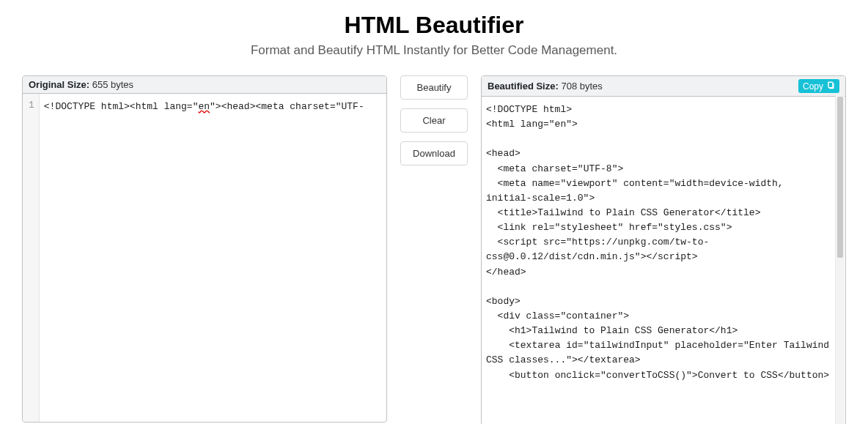 Image resolution: width=868 pixels, height=424 pixels. I want to click on scrollbar, so click(840, 259).